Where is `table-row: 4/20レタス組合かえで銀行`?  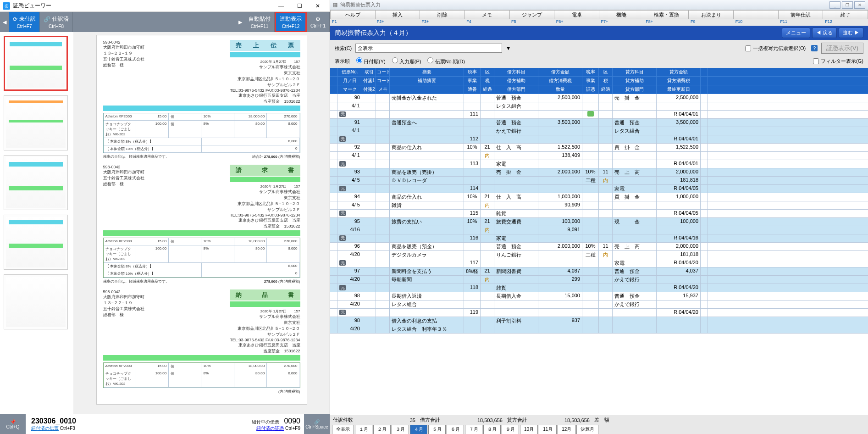 table-row: 4/20レタス組合かえで銀行 is located at coordinates (599, 305).